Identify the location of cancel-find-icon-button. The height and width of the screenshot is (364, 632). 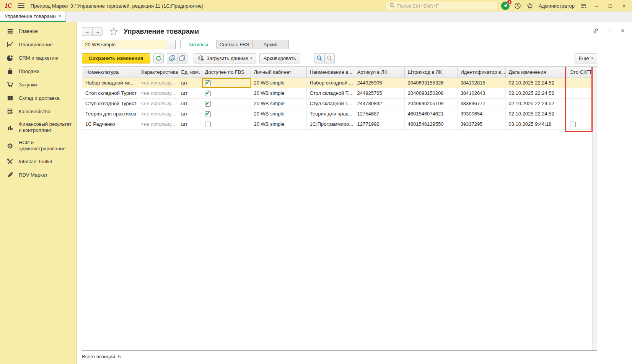
(330, 58).